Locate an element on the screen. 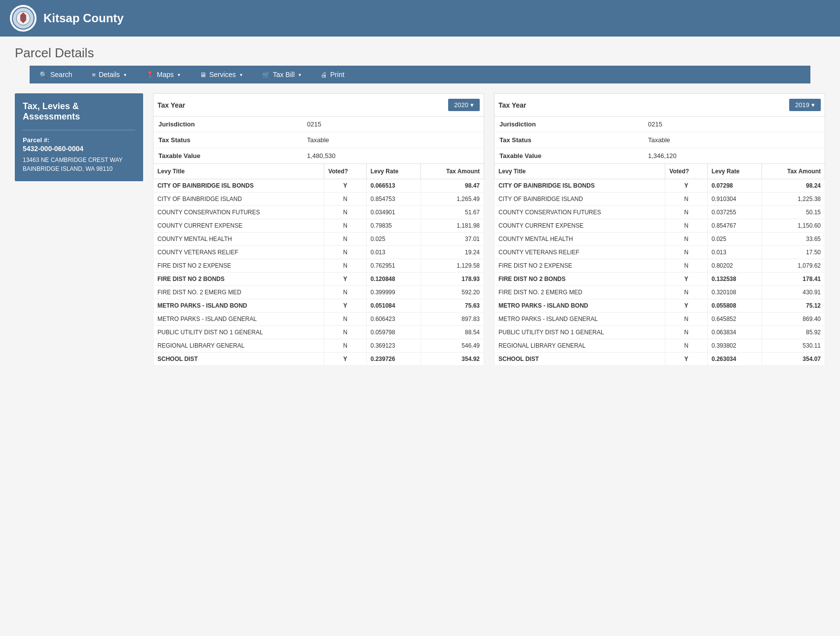 Image resolution: width=840 pixels, height=636 pixels. levy-rate-cell: 0.066513 is located at coordinates (394, 186).